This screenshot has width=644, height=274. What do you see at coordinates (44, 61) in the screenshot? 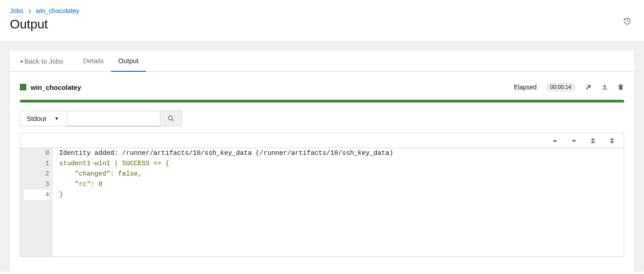
I see `back-label: Back to Jobs` at bounding box center [44, 61].